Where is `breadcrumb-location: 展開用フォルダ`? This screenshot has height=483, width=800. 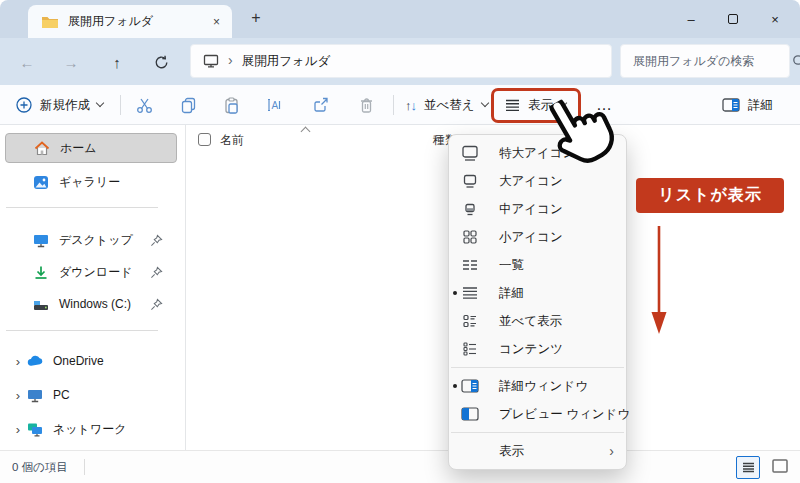 breadcrumb-location: 展開用フォルダ is located at coordinates (286, 62).